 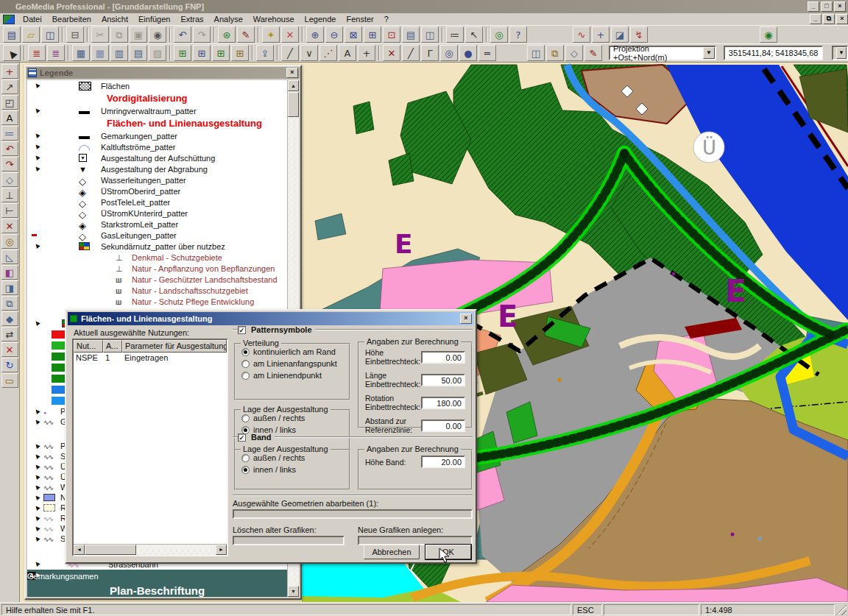 What do you see at coordinates (295, 352) in the screenshot?
I see `radio-kontinuierlich-am-rand: kontinuierlich am Rand` at bounding box center [295, 352].